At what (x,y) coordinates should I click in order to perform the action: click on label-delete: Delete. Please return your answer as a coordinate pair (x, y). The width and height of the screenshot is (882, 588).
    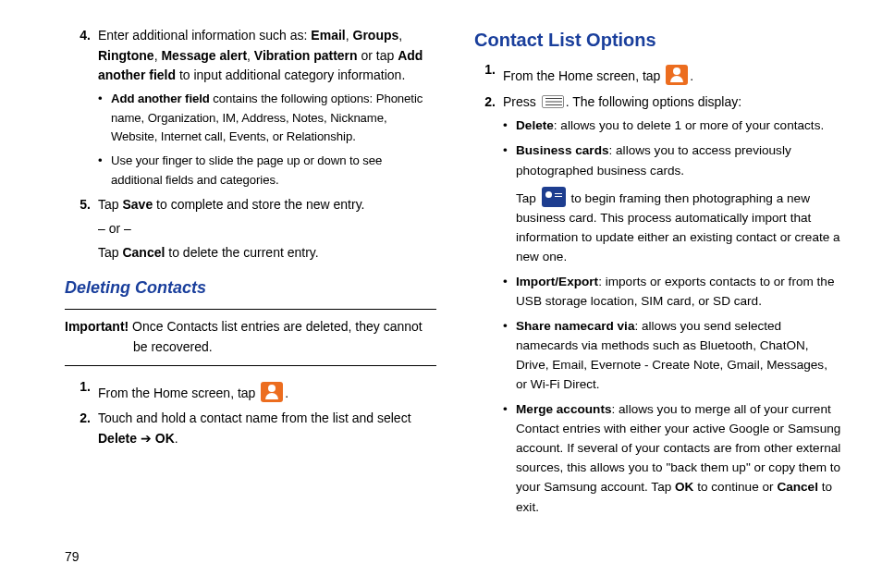
    Looking at the image, I should click on (117, 438).